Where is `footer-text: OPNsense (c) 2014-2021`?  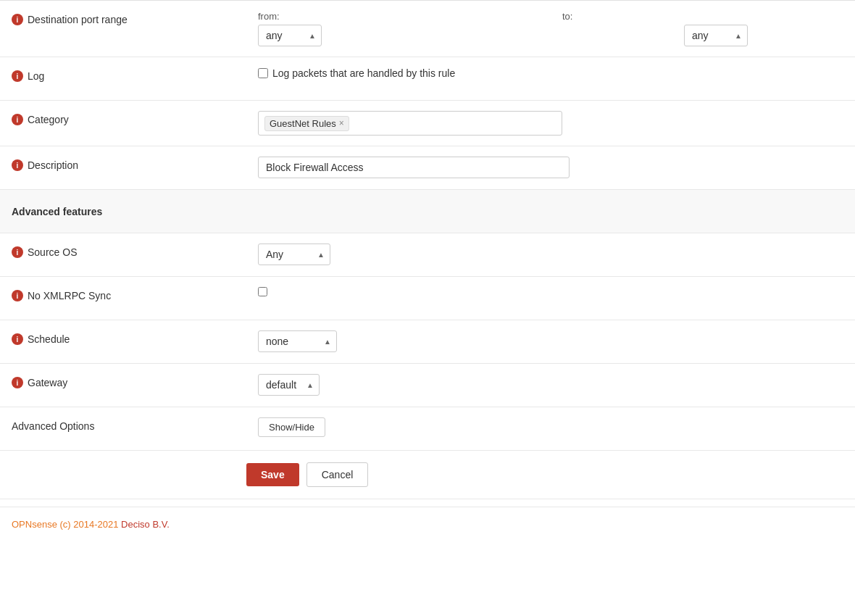 footer-text: OPNsense (c) 2014-2021 is located at coordinates (67, 525).